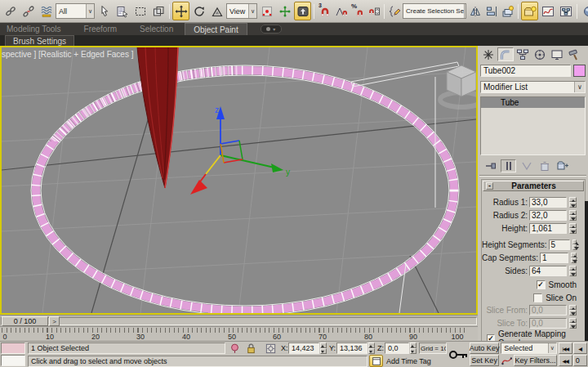  What do you see at coordinates (548, 216) in the screenshot?
I see `radius2-field: 32,0` at bounding box center [548, 216].